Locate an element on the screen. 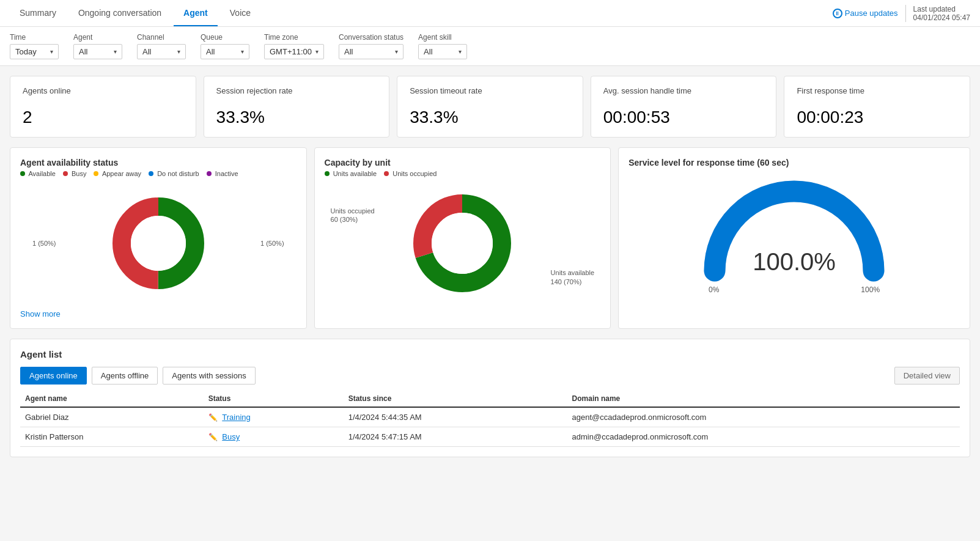  queue-dropdown: All ▾ is located at coordinates (225, 51).